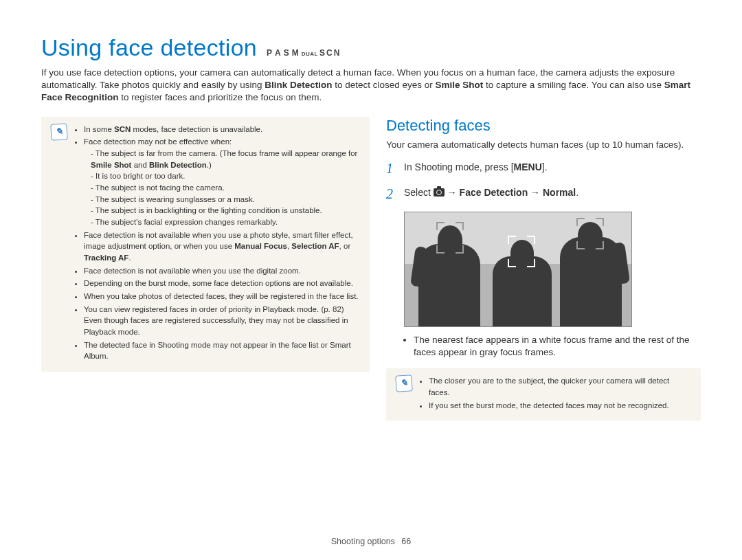  What do you see at coordinates (391, 194) in the screenshot?
I see `step-number: 2` at bounding box center [391, 194].